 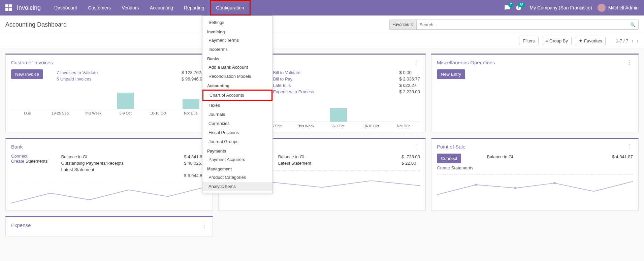 I want to click on chart-label: This Week, so click(x=93, y=113).